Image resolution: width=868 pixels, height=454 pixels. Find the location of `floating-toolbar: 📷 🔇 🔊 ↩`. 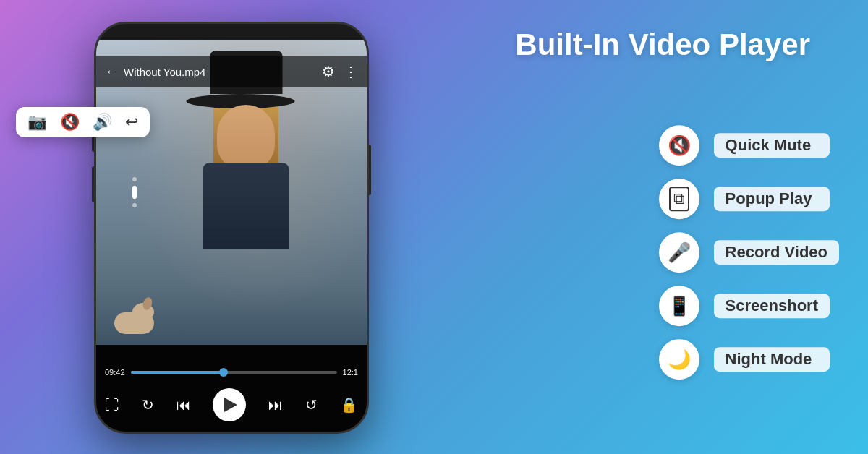

floating-toolbar: 📷 🔇 🔊 ↩ is located at coordinates (82, 122).